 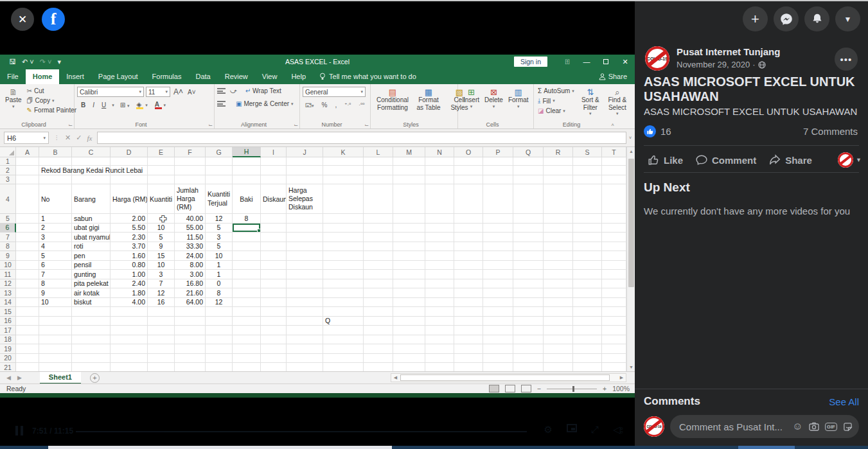 I want to click on cell-M17, so click(x=409, y=330).